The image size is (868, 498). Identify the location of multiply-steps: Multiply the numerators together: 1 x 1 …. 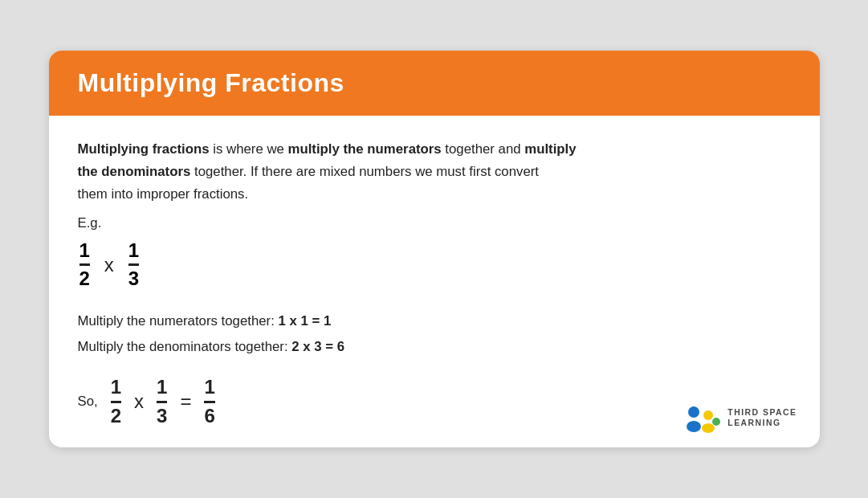
(434, 334).